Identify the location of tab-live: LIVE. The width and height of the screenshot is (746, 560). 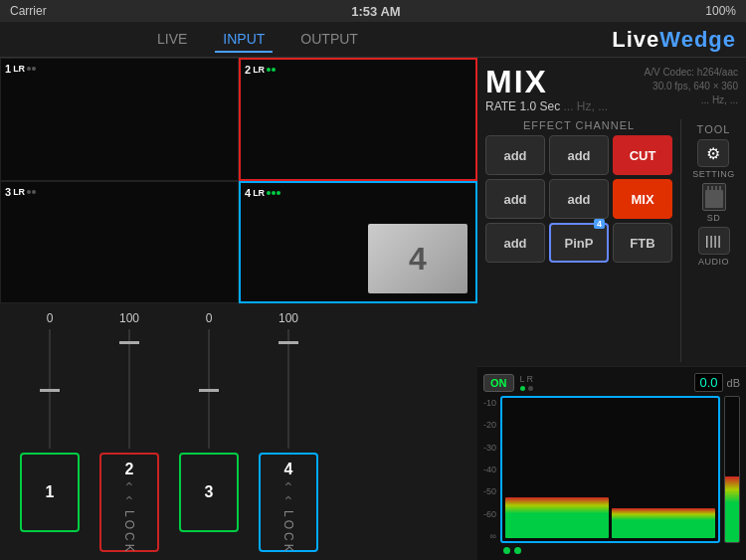
(172, 40).